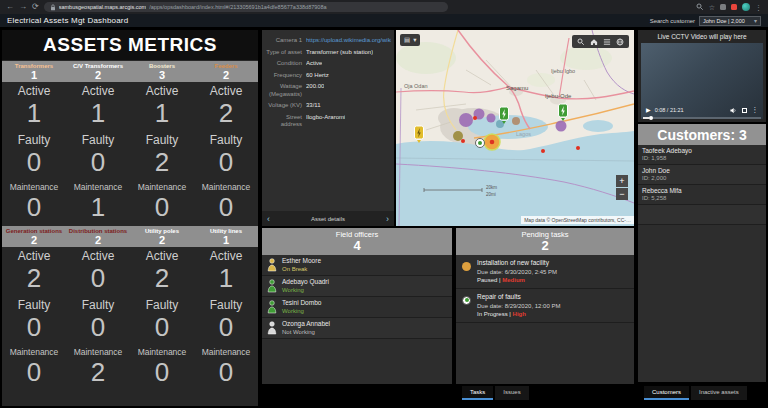 Image resolution: width=768 pixels, height=408 pixels. I want to click on map-label: Lagos, so click(524, 134).